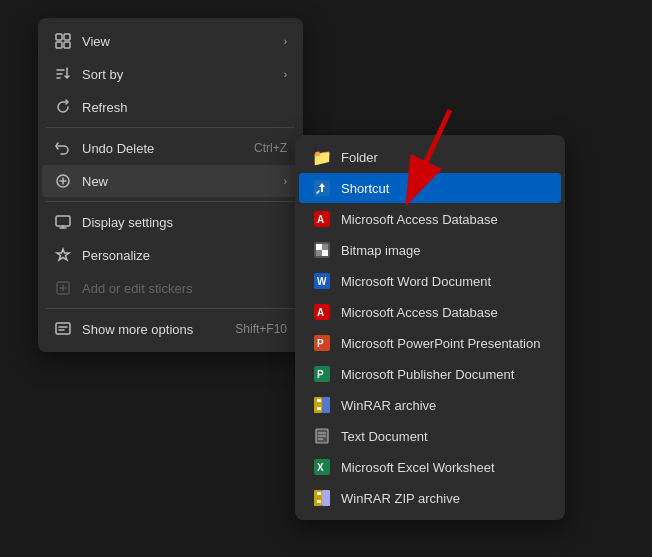 This screenshot has height=557, width=652. I want to click on menu-item-new: New ›, so click(170, 181).